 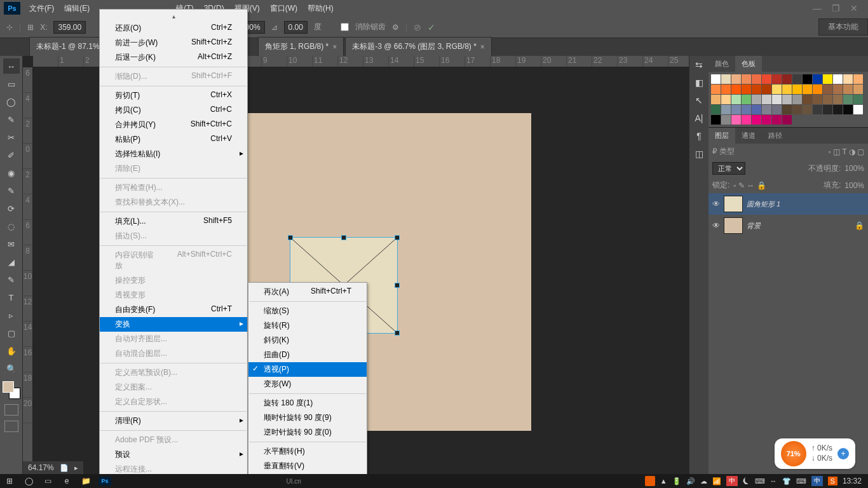 What do you see at coordinates (86, 481) in the screenshot?
I see `taskbar-icon-4: 📁` at bounding box center [86, 481].